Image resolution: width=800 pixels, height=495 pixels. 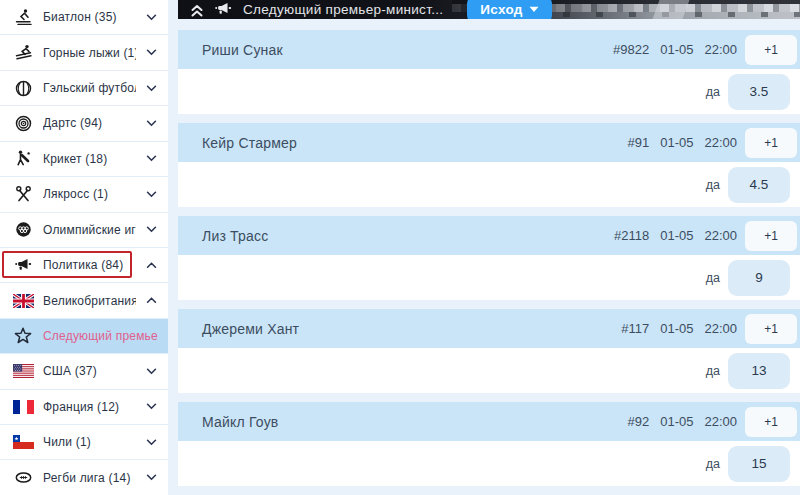 I want to click on sidebar-item-next-prime-minister: Следующий премьер..., so click(x=84, y=336).